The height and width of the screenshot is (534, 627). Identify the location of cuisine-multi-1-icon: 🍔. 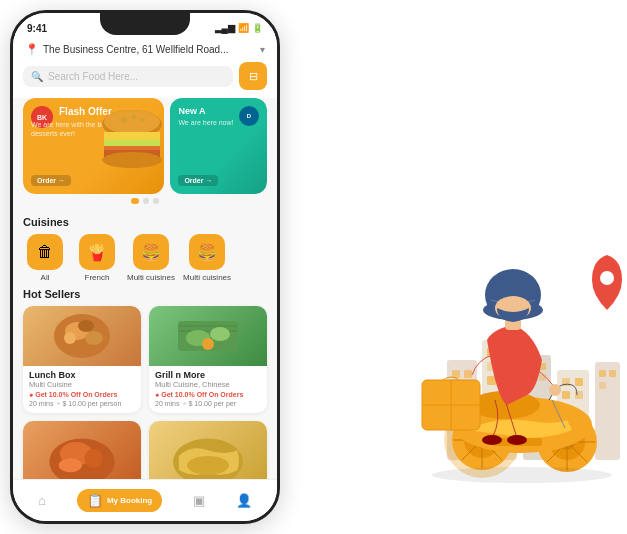
(151, 252).